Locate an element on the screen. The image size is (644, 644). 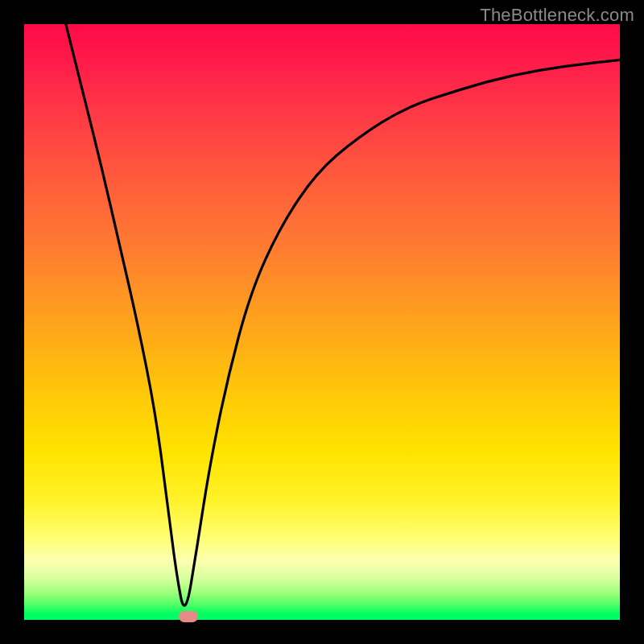
watermark-text: TheBottleneck.com is located at coordinates (557, 15).